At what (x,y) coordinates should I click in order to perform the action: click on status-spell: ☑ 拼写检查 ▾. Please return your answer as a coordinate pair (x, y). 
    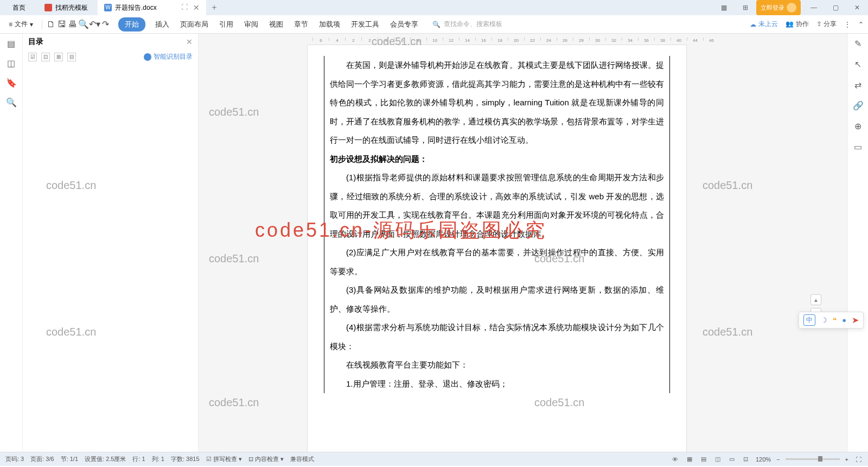
    Looking at the image, I should click on (224, 459).